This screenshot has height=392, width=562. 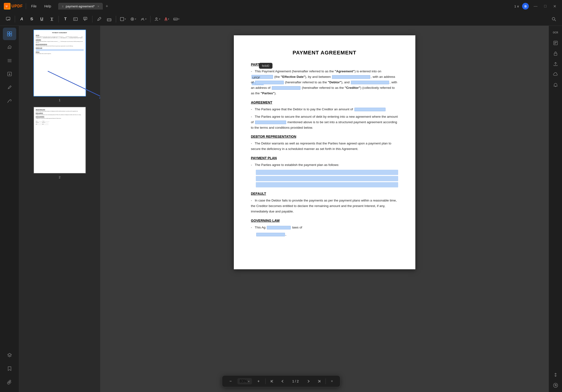 I want to click on page-indicator: 1 / 2, so click(x=295, y=381).